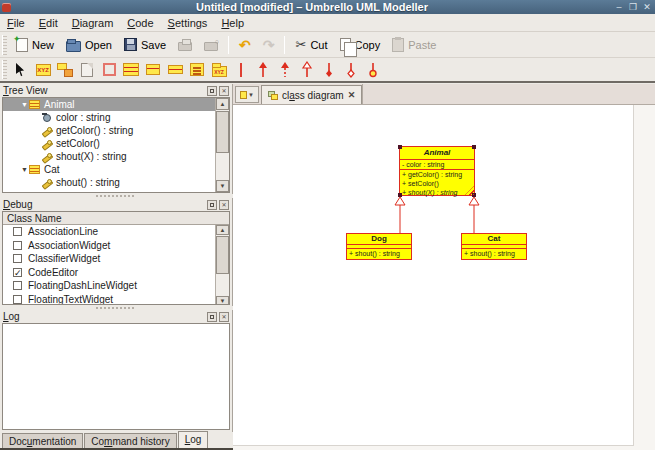 This screenshot has height=450, width=655. What do you see at coordinates (130, 440) in the screenshot?
I see `tab-command-history: Command history` at bounding box center [130, 440].